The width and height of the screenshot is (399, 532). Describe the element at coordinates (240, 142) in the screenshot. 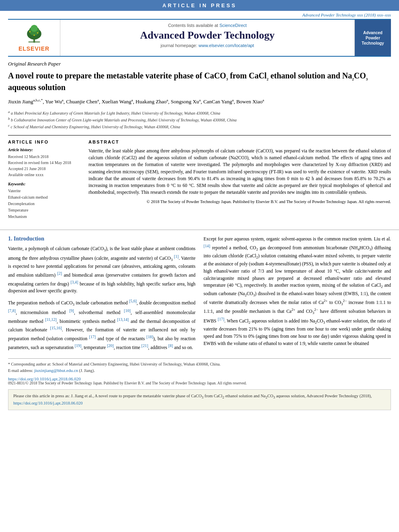

I see `abstract-heading: ABSTRACT` at that location.